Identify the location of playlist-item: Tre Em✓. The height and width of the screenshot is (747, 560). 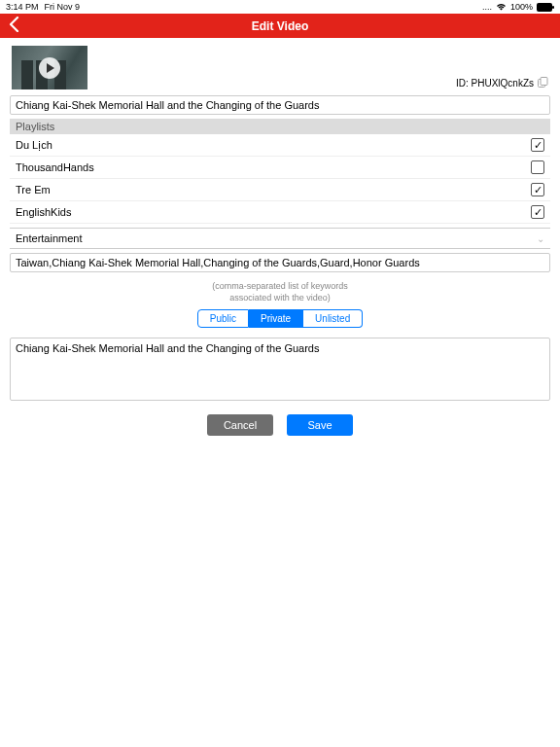
(280, 191).